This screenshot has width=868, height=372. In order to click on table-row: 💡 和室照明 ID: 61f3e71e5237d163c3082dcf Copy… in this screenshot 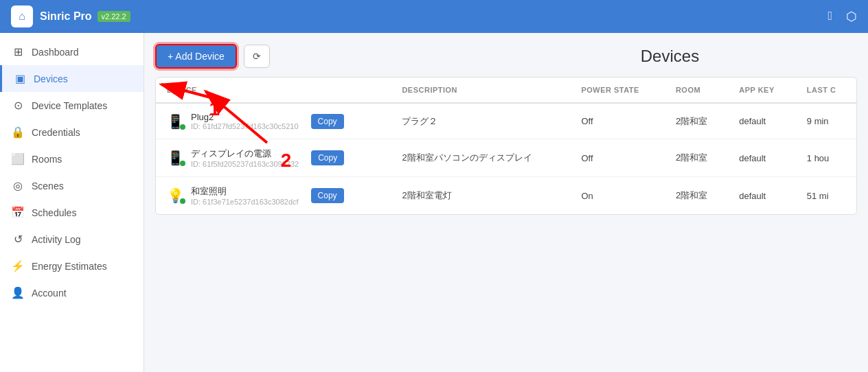, I will do `click(506, 196)`.